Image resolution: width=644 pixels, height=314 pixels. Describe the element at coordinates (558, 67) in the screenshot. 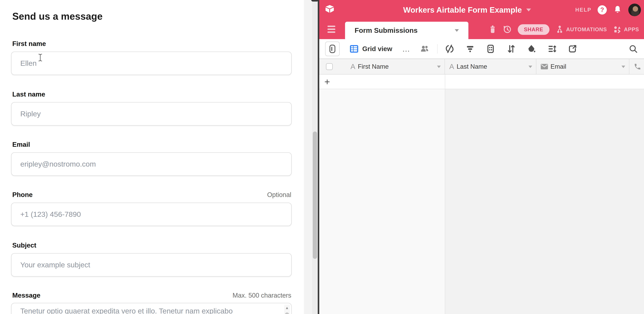

I see `column-name: Email` at that location.